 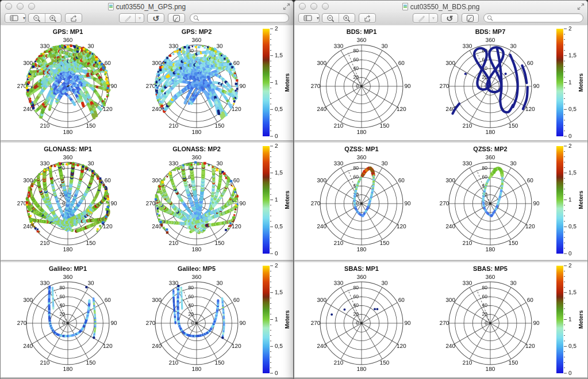 What do you see at coordinates (362, 32) in the screenshot?
I see `plot-title: BDS: MP1` at bounding box center [362, 32].